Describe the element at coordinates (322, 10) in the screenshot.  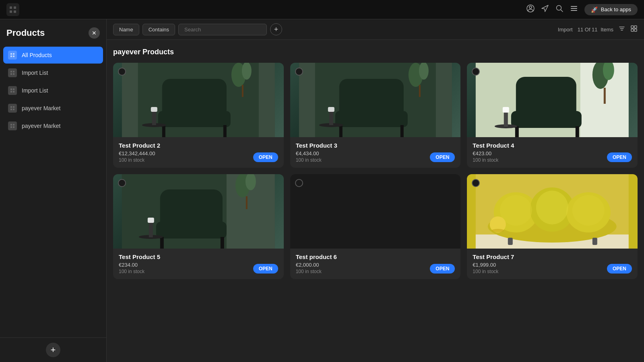
I see `top-nav: 🚀 Back to apps` at that location.